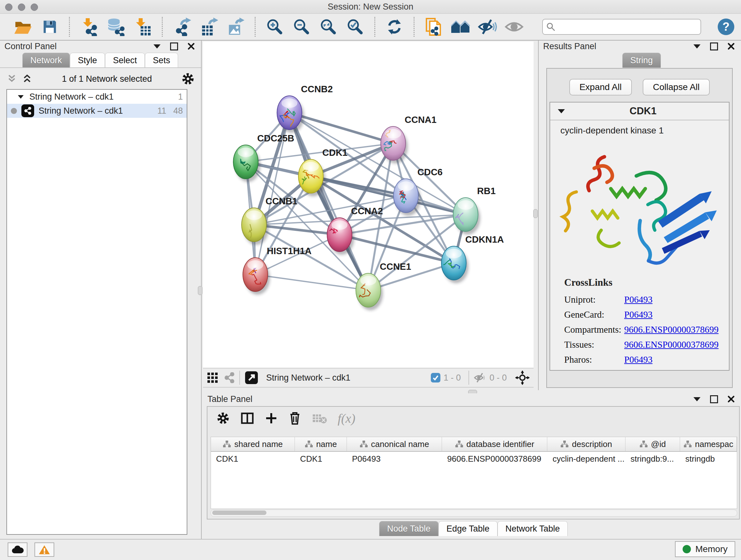 This screenshot has width=741, height=560. What do you see at coordinates (494, 459) in the screenshot?
I see `table-cell: 9606.ENSP00000378699` at bounding box center [494, 459].